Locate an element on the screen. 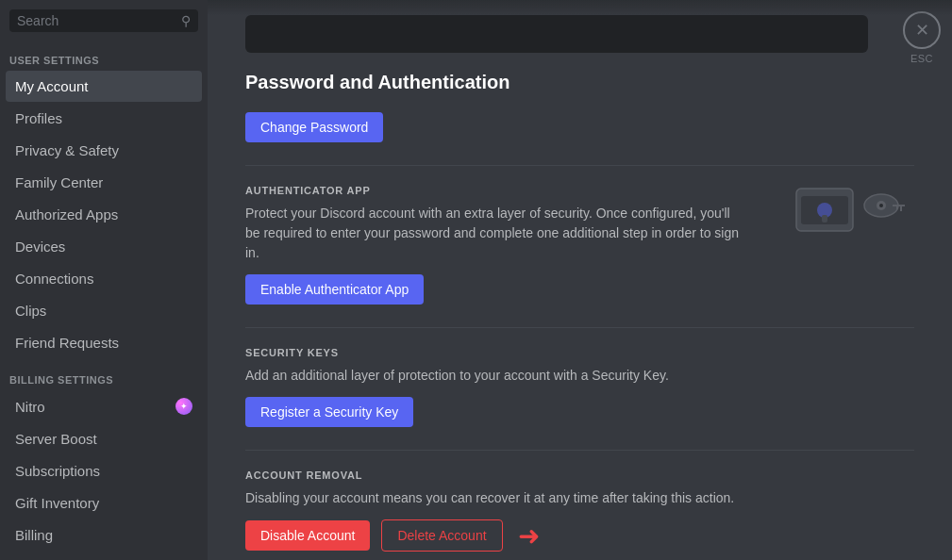  security-keys-desc: Add an additional layer of protection to… is located at coordinates (495, 375).